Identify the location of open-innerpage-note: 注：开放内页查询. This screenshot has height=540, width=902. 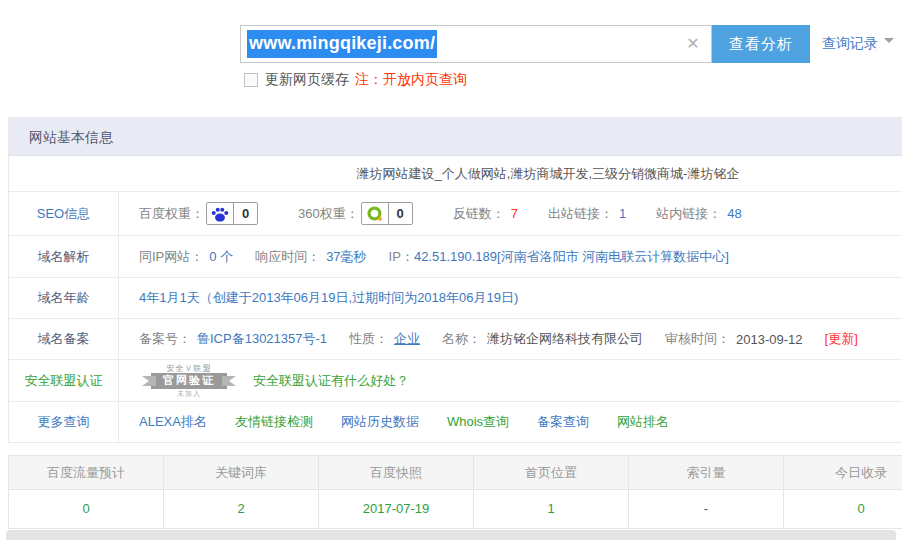
(411, 80).